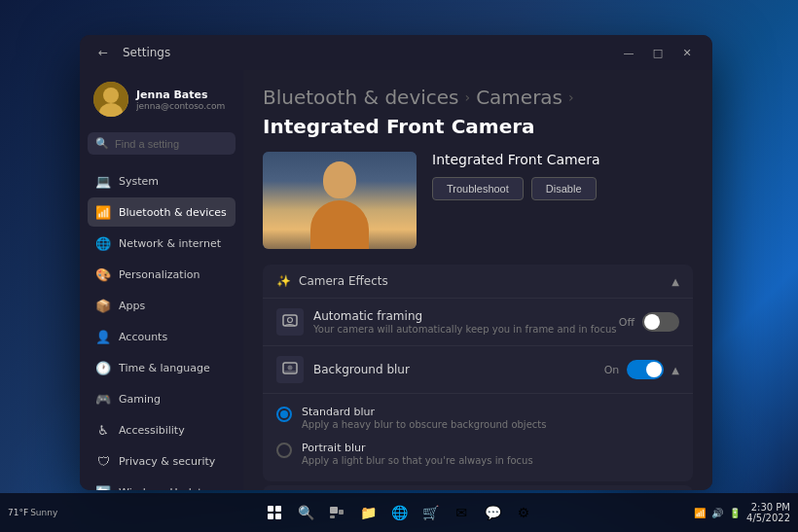 The image size is (798, 532). Describe the element at coordinates (162, 212) in the screenshot. I see `sidebar-item-bluetooth: 📶 Bluetooth & devices` at that location.